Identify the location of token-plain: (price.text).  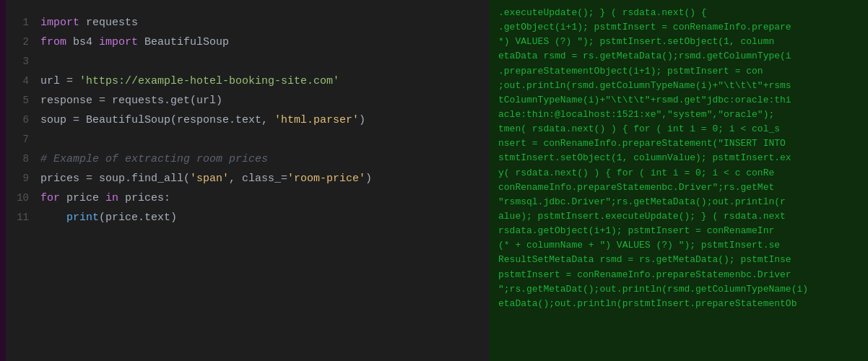
(138, 218).